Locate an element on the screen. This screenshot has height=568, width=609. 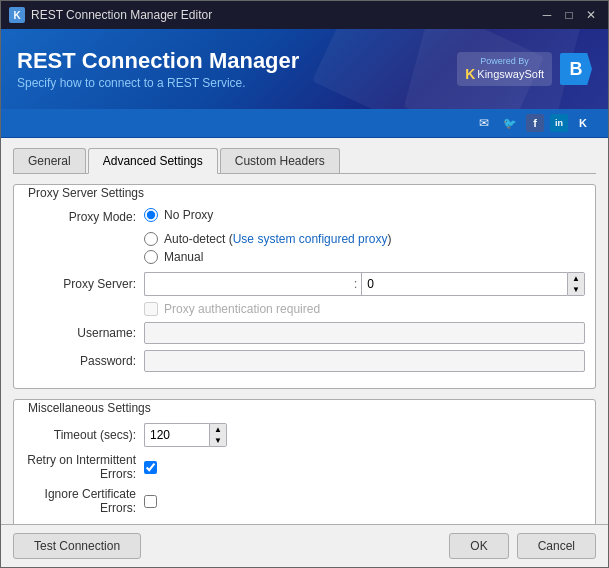
app-subtitle: Specify how to connect to a REST Service… is located at coordinates (158, 83).